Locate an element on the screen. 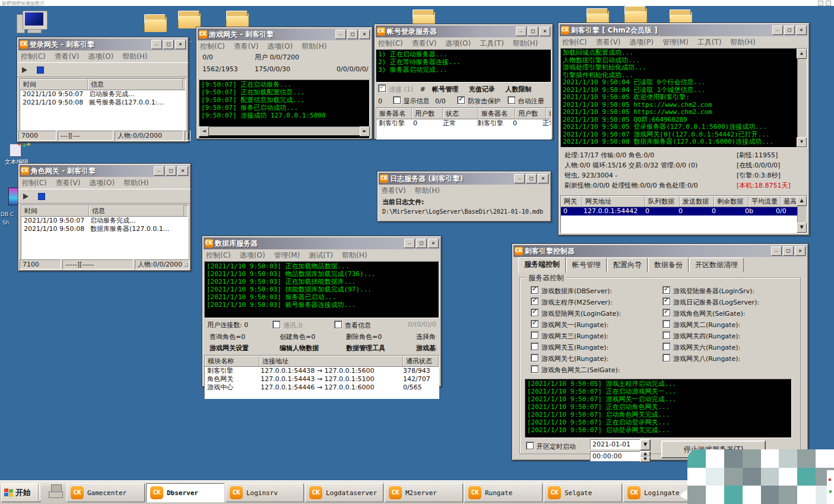 The width and height of the screenshot is (834, 504). titlebar: 角色网关 - 刺客引擎 is located at coordinates (104, 171).